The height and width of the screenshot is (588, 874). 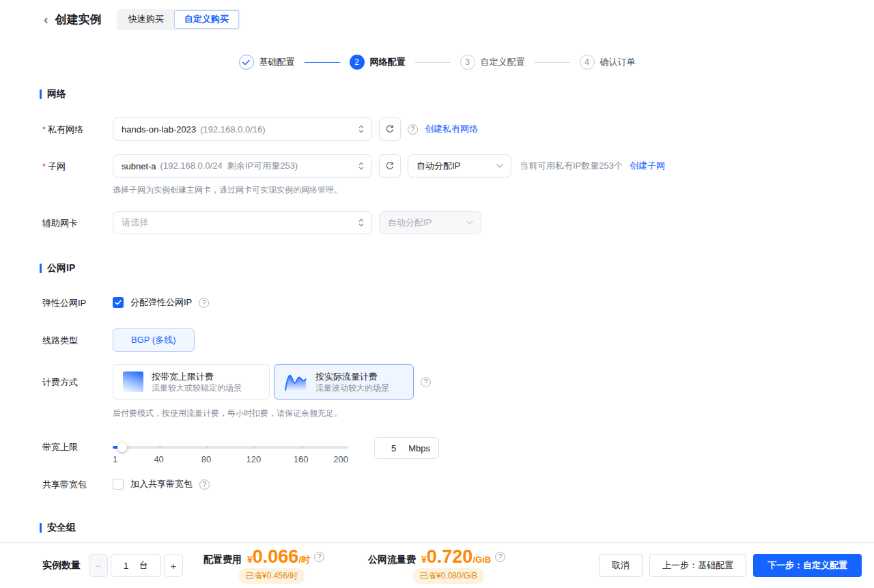 I want to click on step-basic-config: 基础配置, so click(x=267, y=62).